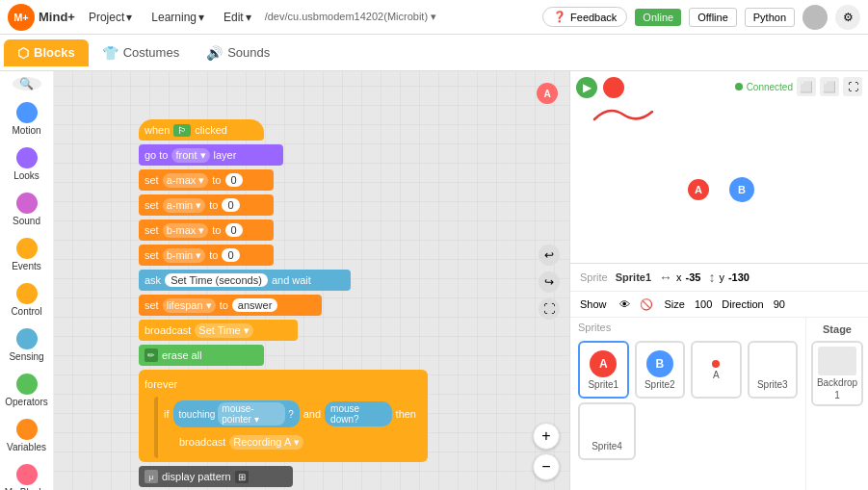  What do you see at coordinates (189, 306) in the screenshot?
I see `dropdown-lifespan: lifespan ▾` at bounding box center [189, 306].